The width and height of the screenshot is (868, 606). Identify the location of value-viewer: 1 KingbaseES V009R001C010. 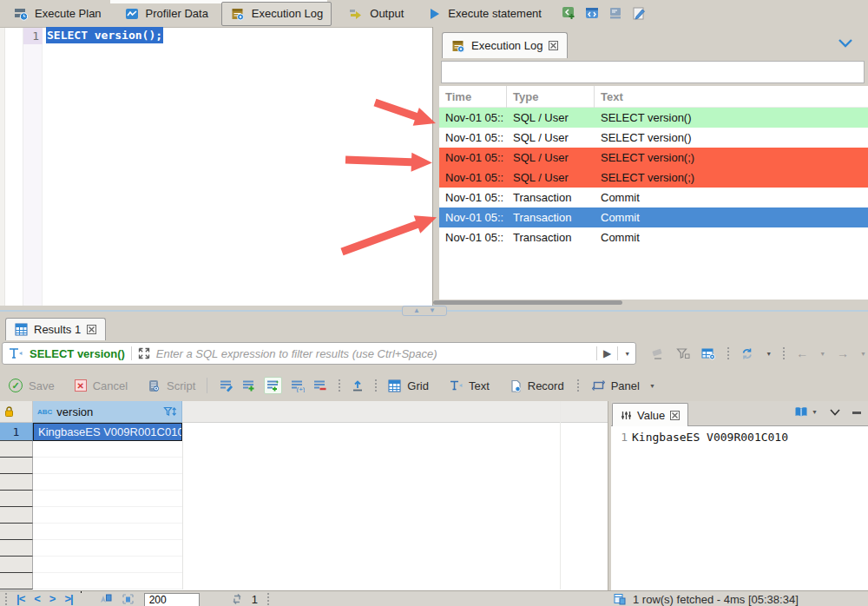
(740, 508).